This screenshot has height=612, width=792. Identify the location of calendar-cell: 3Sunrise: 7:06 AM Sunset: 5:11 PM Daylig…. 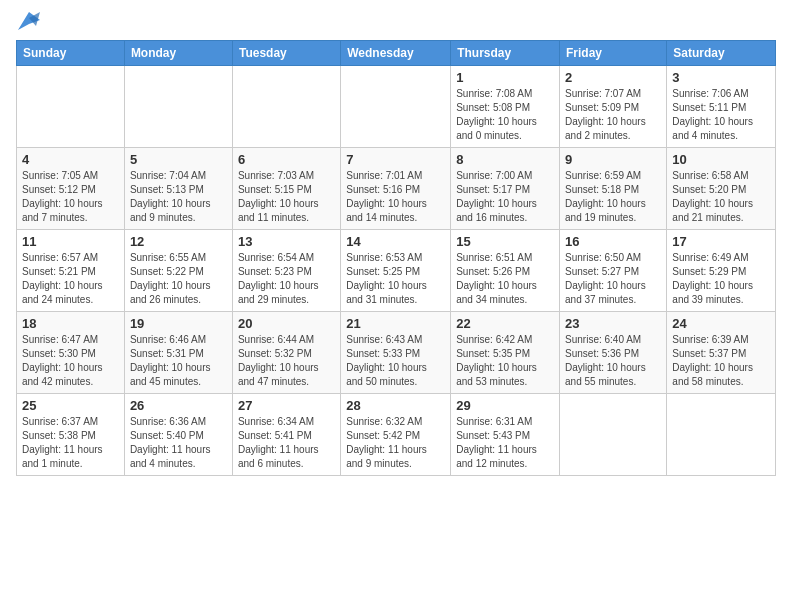
(722, 107).